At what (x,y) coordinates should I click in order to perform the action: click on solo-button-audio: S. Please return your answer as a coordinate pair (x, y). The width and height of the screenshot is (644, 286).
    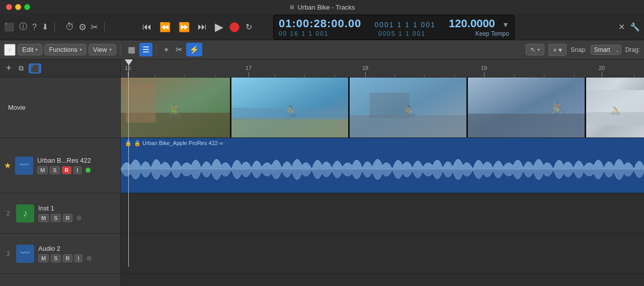
    Looking at the image, I should click on (54, 170).